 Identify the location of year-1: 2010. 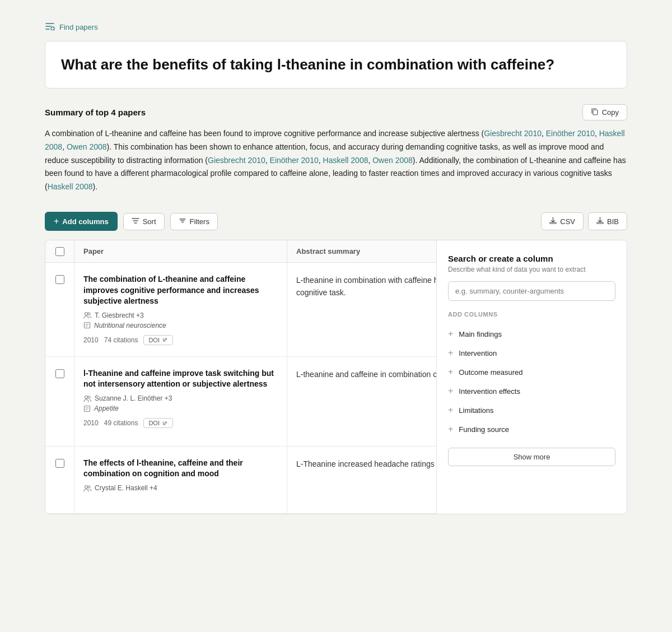
(91, 340).